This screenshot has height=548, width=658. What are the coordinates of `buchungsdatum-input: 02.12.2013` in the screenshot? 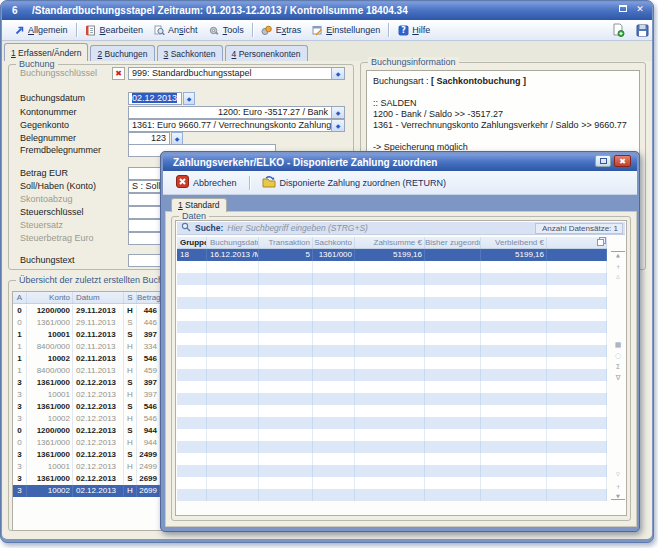 It's located at (155, 98).